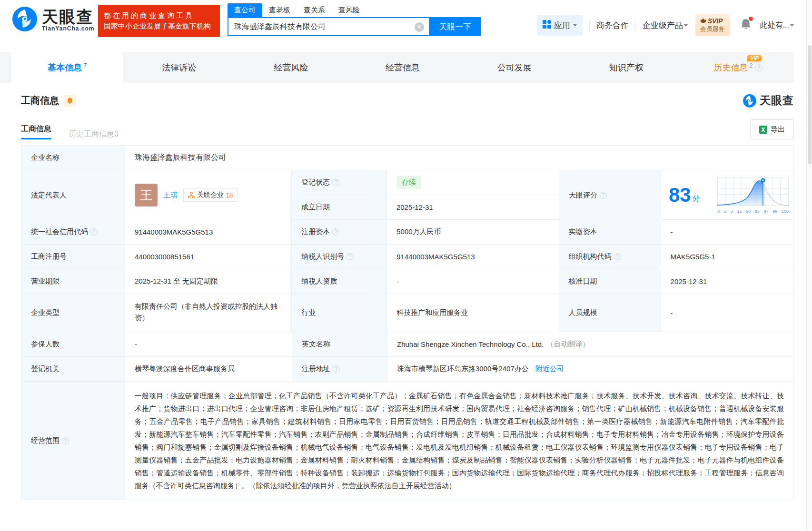 The height and width of the screenshot is (531, 812). Describe the element at coordinates (339, 183) in the screenshot. I see `field-label: 登记状态 ?` at that location.